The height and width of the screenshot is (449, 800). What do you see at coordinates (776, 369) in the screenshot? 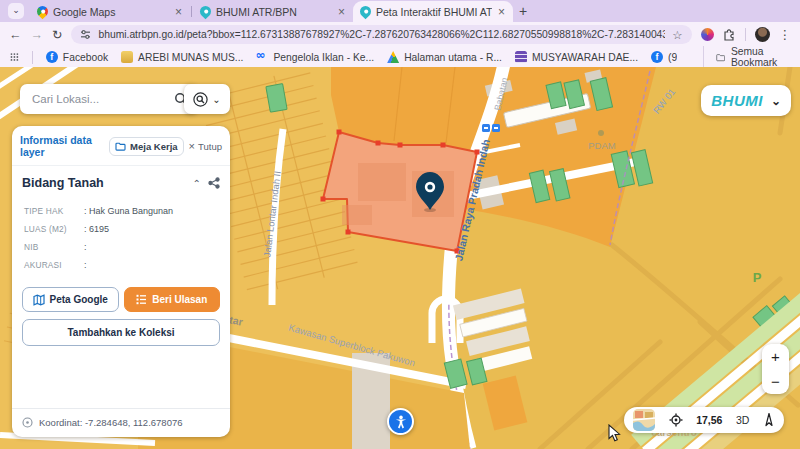
I see `zoom-control: + −` at bounding box center [776, 369].